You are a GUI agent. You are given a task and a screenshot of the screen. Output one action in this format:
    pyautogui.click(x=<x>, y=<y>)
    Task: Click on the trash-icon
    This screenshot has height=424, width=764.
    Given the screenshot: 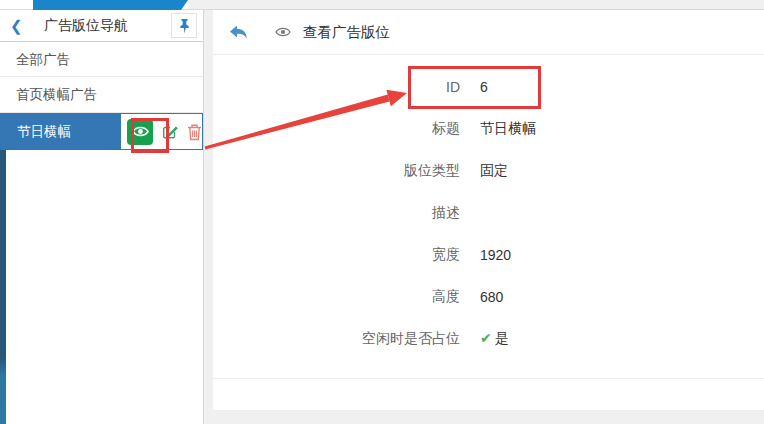 What is the action you would take?
    pyautogui.click(x=194, y=132)
    